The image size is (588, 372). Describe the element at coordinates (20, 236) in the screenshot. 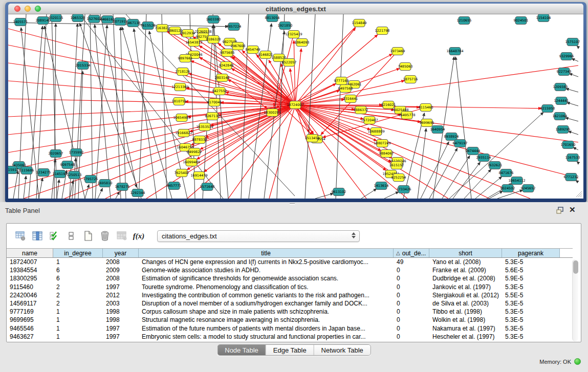

I see `table-settings-icon` at that location.